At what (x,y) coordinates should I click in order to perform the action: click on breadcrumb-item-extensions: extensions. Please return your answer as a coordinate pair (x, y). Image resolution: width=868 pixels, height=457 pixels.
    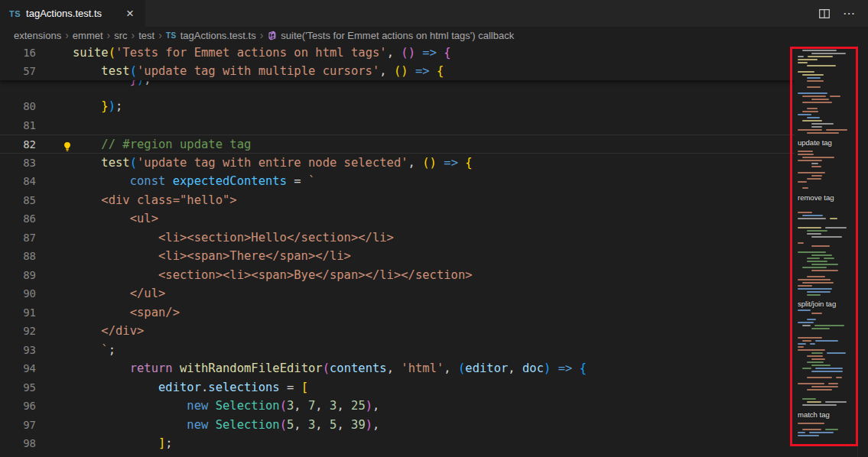
    Looking at the image, I should click on (37, 35).